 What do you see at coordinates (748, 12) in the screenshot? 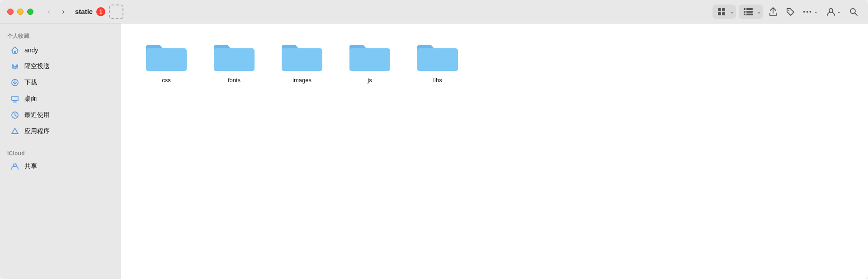
I see `list-view-button` at bounding box center [748, 12].